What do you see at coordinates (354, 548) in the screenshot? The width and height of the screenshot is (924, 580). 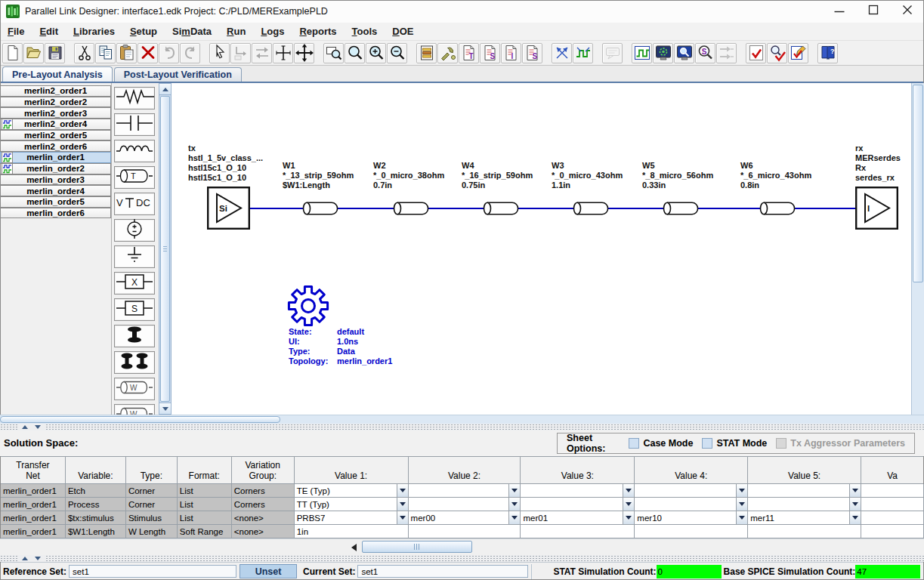 I see `scroll-left-icon` at bounding box center [354, 548].